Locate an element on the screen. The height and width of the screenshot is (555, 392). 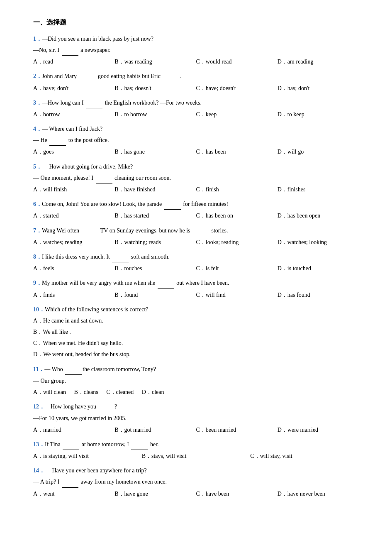
q14-opt-c: C．have been is located at coordinates (237, 494).